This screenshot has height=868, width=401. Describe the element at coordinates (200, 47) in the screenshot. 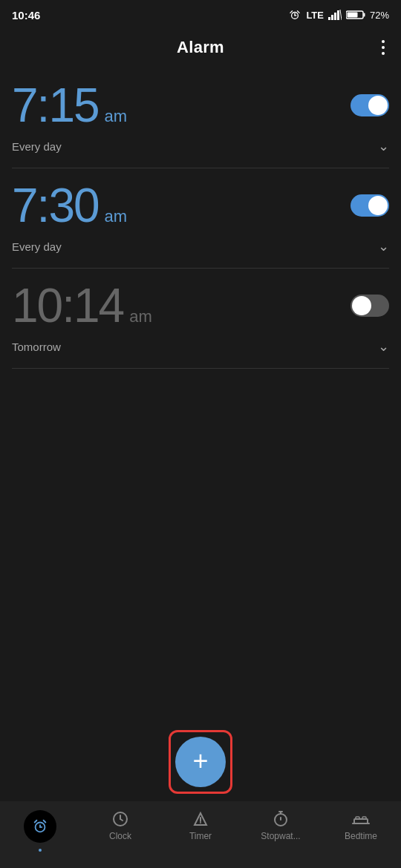

I see `page-title: Alarm` at that location.